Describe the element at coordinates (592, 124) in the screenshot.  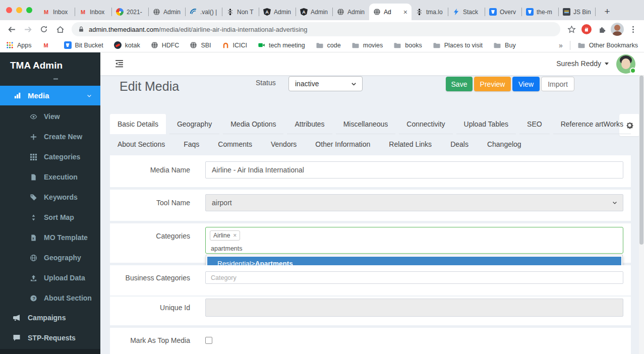
I see `tab-reference-artworks: Reference artWorks` at that location.